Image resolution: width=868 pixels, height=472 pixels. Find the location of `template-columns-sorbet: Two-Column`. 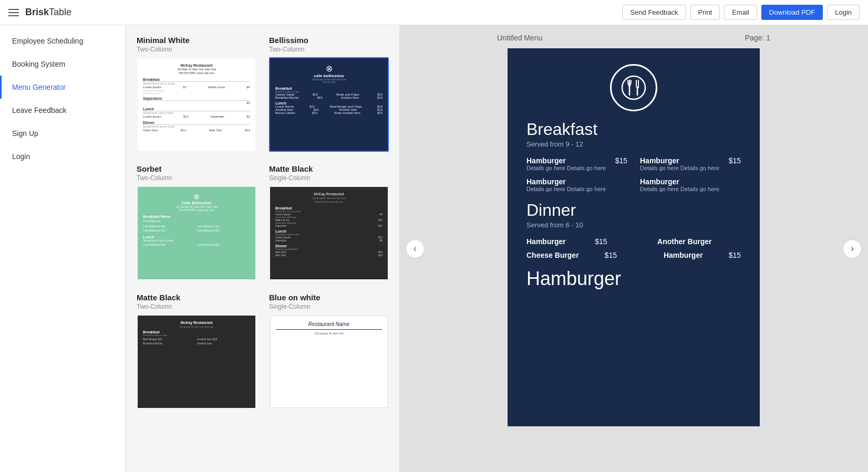

template-columns-sorbet: Two-Column is located at coordinates (197, 178).